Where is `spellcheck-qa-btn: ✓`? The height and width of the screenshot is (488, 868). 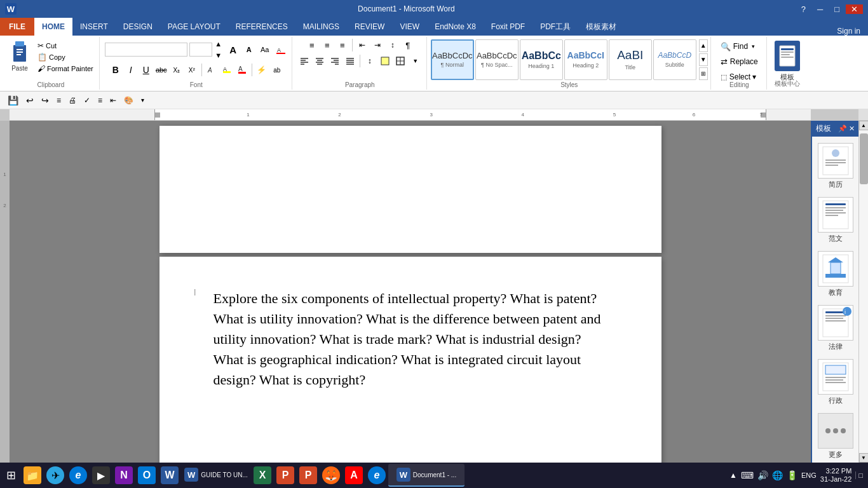
spellcheck-qa-btn: ✓ is located at coordinates (87, 100).